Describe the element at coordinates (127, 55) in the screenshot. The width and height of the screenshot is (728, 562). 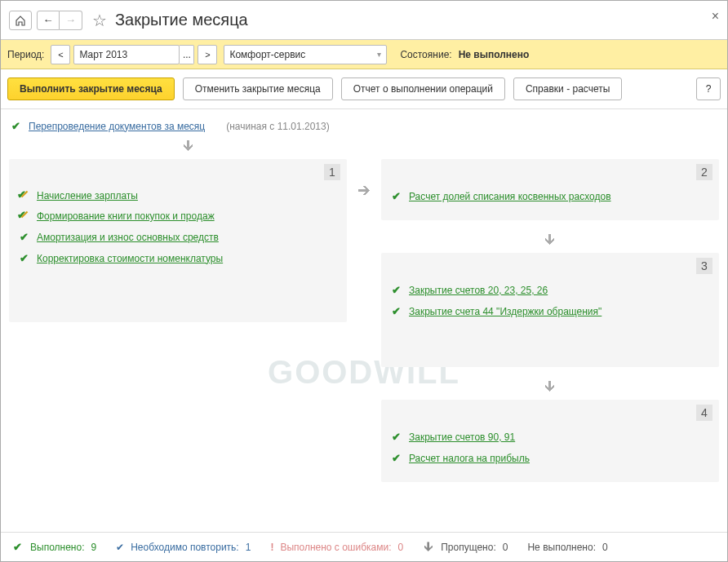
I see `period-month-input: Март 2013` at that location.